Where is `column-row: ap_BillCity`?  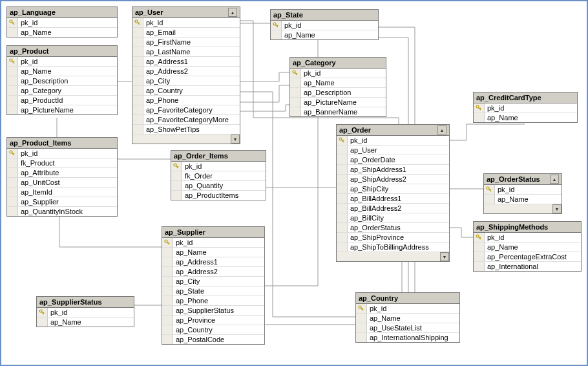 column-row: ap_BillCity is located at coordinates (393, 217).